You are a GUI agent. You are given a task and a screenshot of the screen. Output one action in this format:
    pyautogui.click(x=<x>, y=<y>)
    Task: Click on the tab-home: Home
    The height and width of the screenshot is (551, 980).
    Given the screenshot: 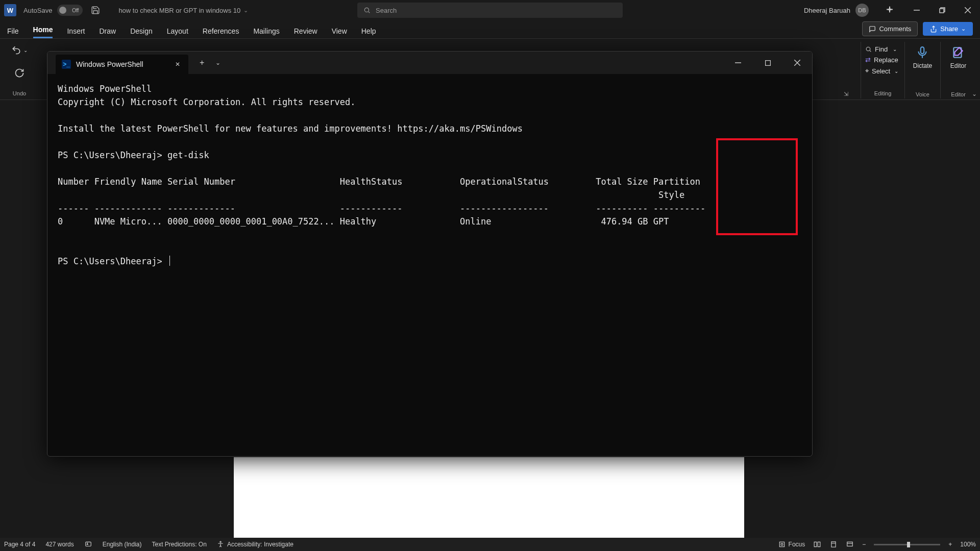 What is the action you would take?
    pyautogui.click(x=43, y=31)
    